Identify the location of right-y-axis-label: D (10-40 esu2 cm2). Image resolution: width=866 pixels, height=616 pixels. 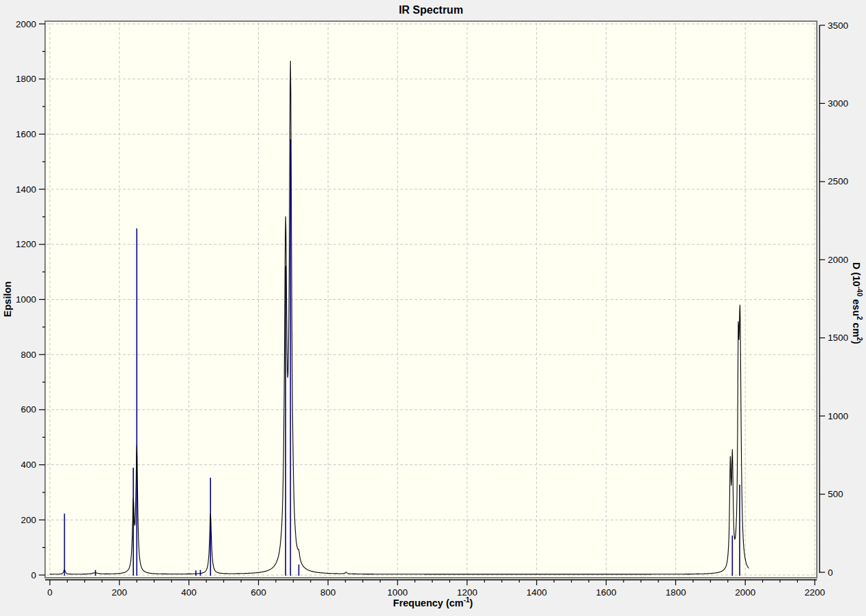
(857, 303).